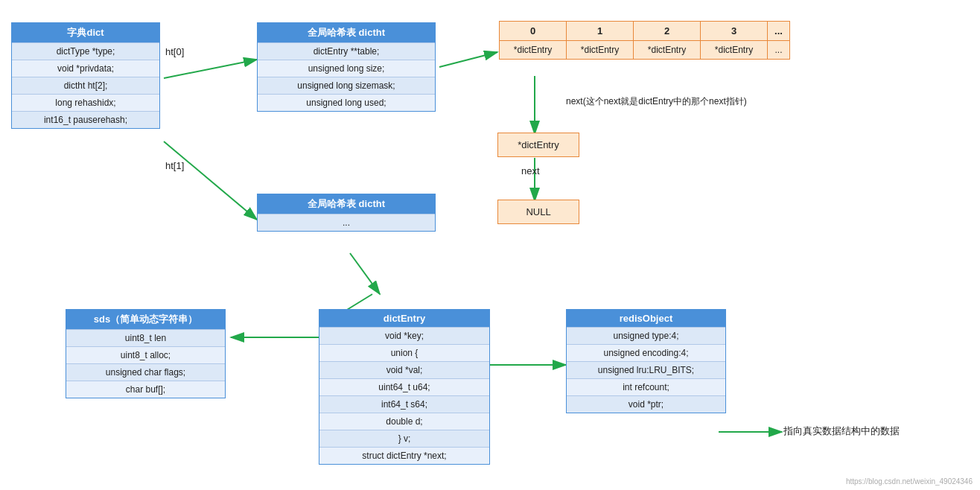  Describe the element at coordinates (909, 481) in the screenshot. I see `watermark: https://blog.csdn.net/weixin_49024346` at that location.